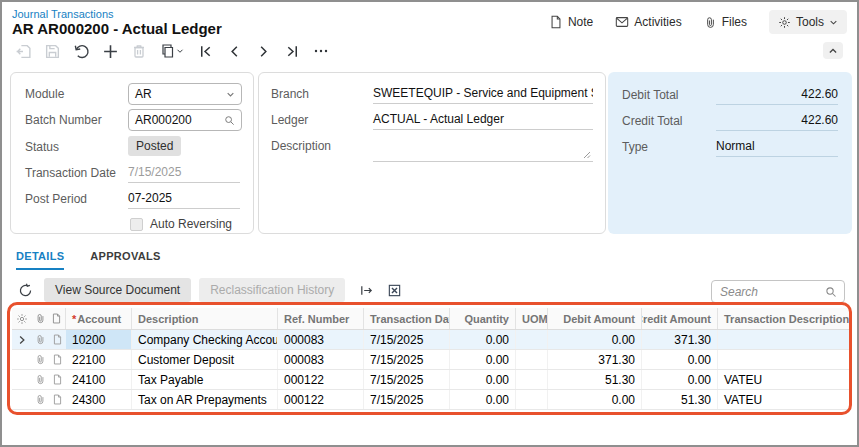 The height and width of the screenshot is (447, 859). What do you see at coordinates (432, 380) in the screenshot?
I see `table-row: 24100 Tax Payable 000122 7/15/2025 0.00 …` at bounding box center [432, 380].